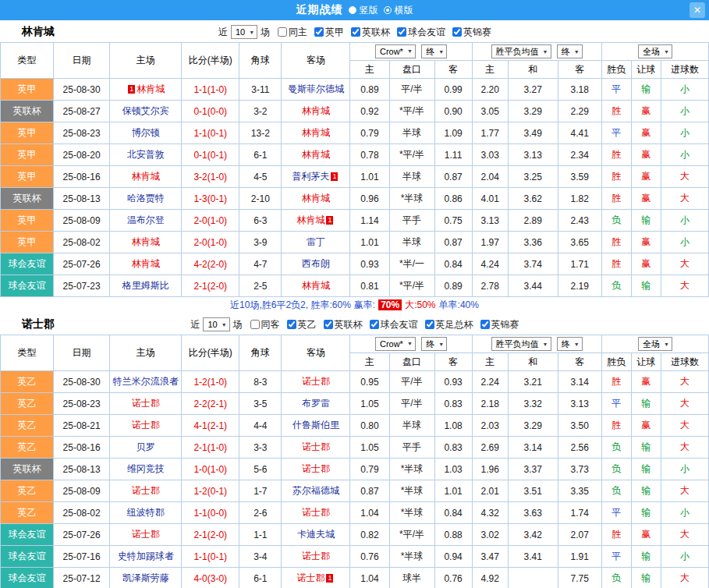 This screenshot has height=588, width=709. Describe the element at coordinates (146, 285) in the screenshot. I see `team-link: 格里姆斯比` at that location.